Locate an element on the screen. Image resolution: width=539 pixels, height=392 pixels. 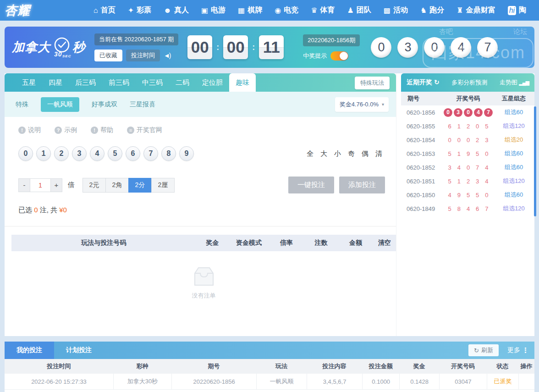
bet-record-row: 2022-06-20 15:27:33 加拿大30秒 20220620-1856… is located at coordinates (270, 381).